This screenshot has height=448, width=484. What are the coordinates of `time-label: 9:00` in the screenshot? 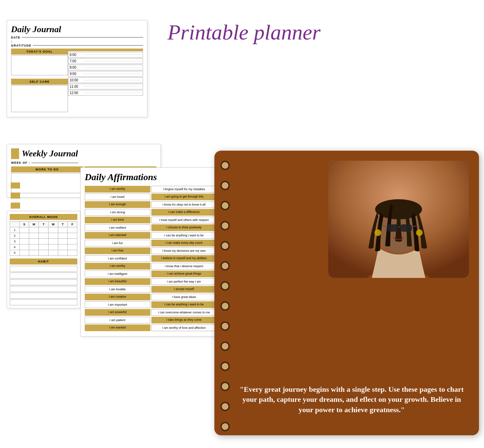 It's located at (76, 74).